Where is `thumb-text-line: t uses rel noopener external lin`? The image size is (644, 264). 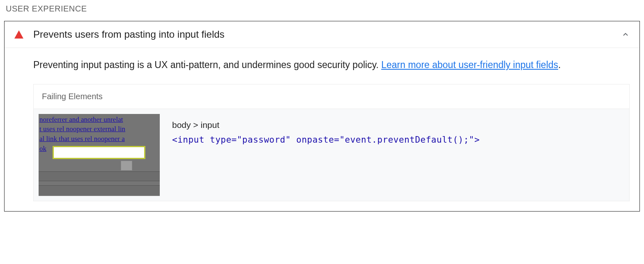 thumb-text-line: t uses rel noopener external lin is located at coordinates (99, 129).